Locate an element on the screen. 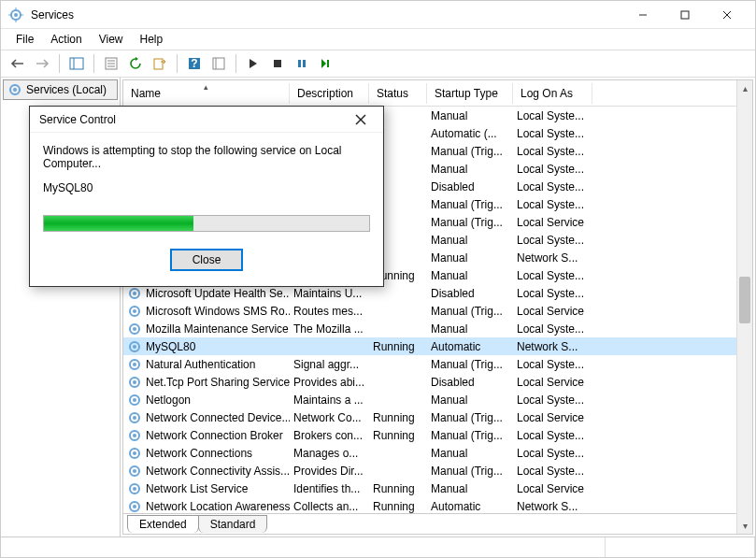 This screenshot has width=756, height=558. column-header-description: Description is located at coordinates (329, 93).